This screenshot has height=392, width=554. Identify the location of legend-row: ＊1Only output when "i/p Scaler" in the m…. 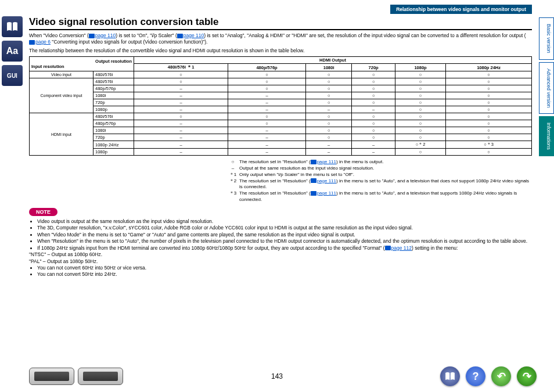
(379, 175).